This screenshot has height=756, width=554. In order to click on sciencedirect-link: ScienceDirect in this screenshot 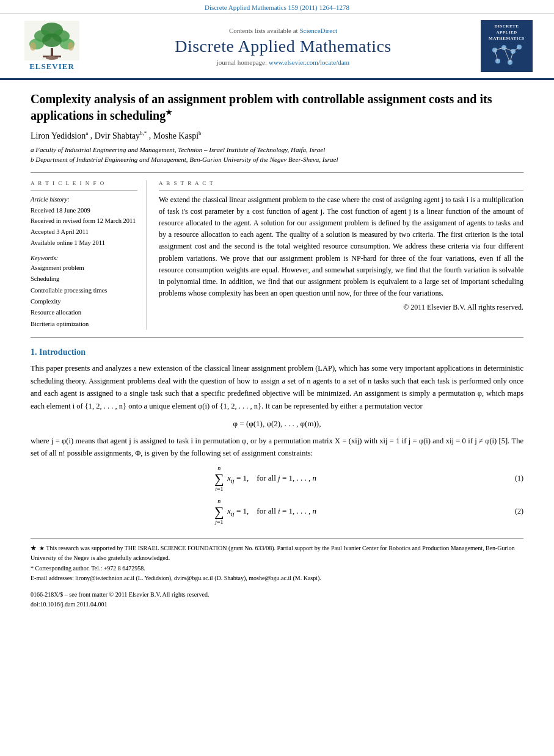, I will do `click(318, 31)`.